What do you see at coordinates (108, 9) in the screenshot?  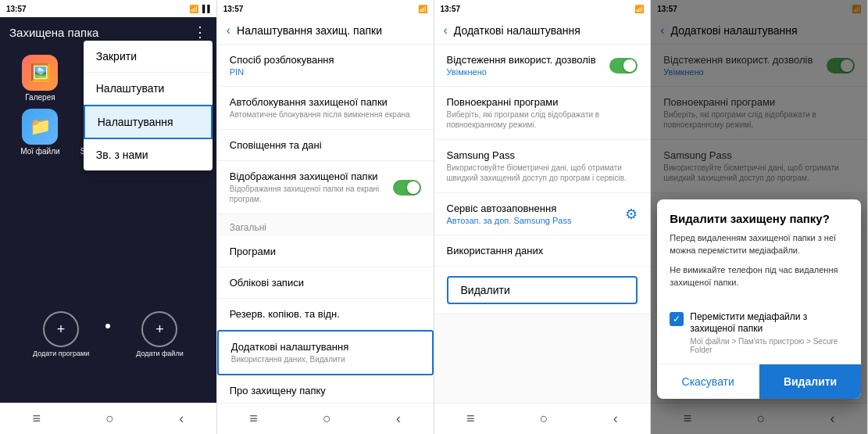 I see `status-bar-1: 13:57 📶 ▐▐` at bounding box center [108, 9].